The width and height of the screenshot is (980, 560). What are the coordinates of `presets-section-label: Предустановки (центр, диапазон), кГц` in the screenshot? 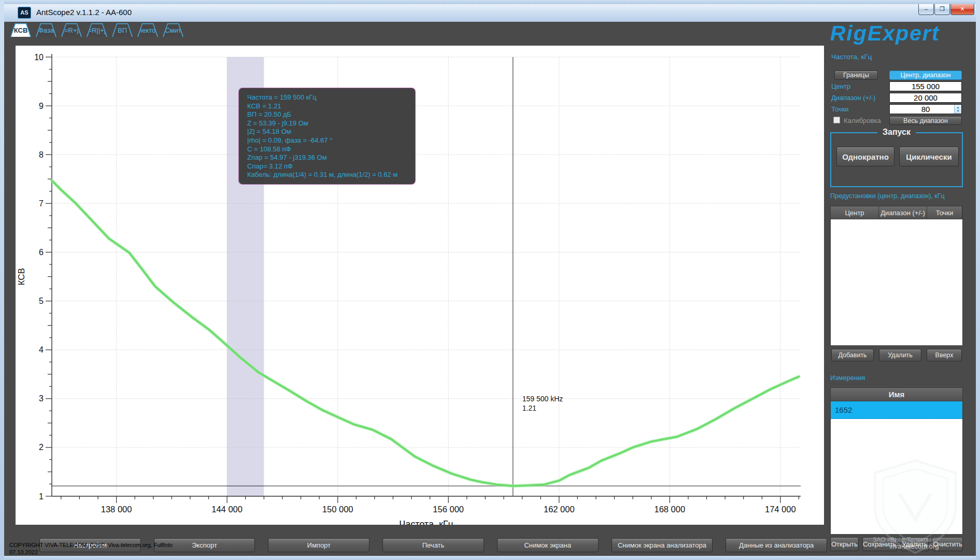 It's located at (887, 196).